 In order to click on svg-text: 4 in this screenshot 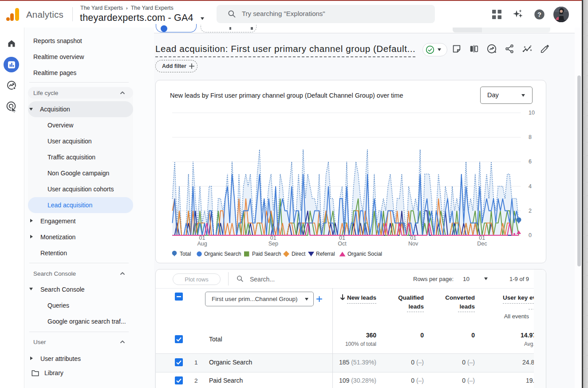, I will do `click(530, 186)`.